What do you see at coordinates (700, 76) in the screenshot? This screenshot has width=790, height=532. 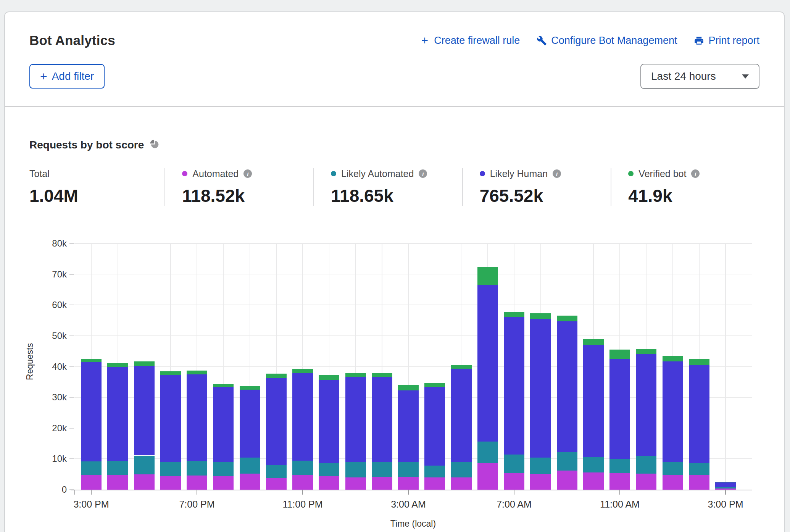 I see `time-range-select: Last 24 hours` at bounding box center [700, 76].